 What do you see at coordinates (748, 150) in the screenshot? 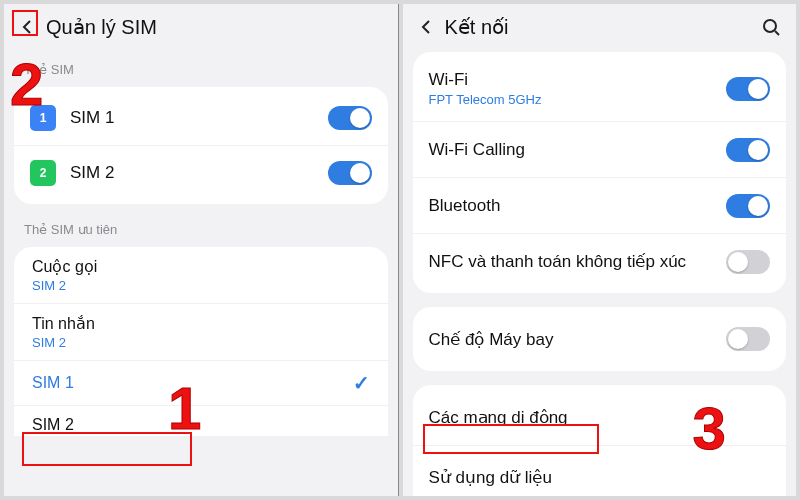
I see `wifi-calling-toggle` at bounding box center [748, 150].